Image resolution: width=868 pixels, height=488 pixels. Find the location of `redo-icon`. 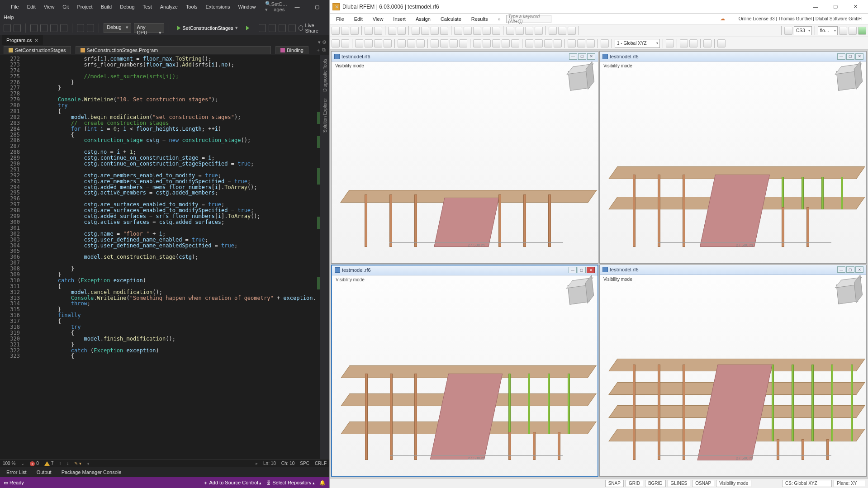

redo-icon is located at coordinates (378, 31).